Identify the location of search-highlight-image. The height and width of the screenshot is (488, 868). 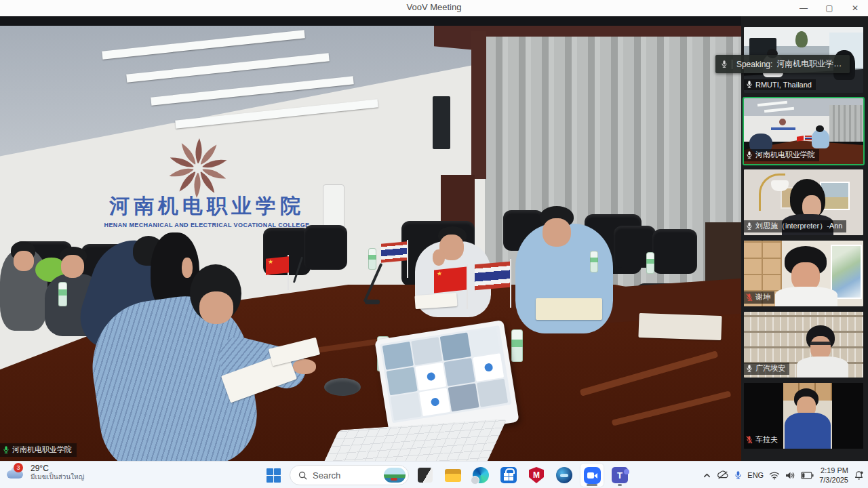
(395, 475).